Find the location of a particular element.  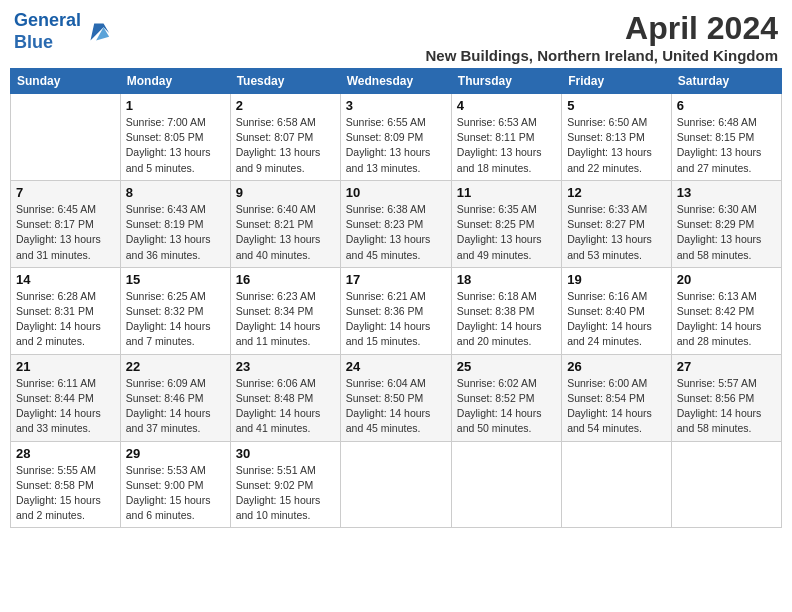

day-number: 14 is located at coordinates (66, 280).